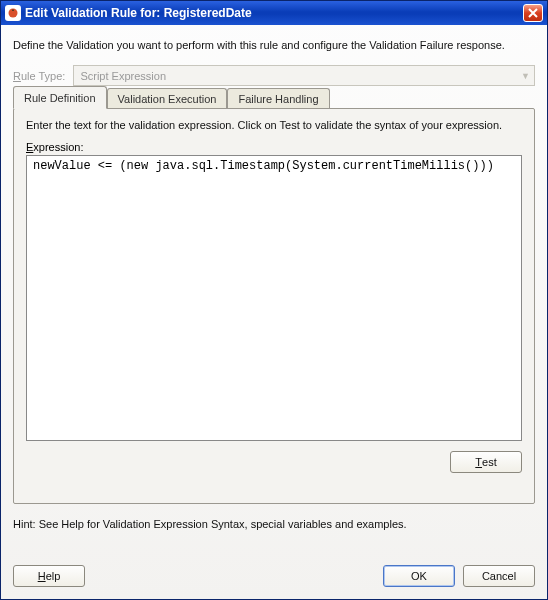 This screenshot has height=600, width=548. What do you see at coordinates (123, 76) in the screenshot?
I see `rule-type-value: Script Expression` at bounding box center [123, 76].